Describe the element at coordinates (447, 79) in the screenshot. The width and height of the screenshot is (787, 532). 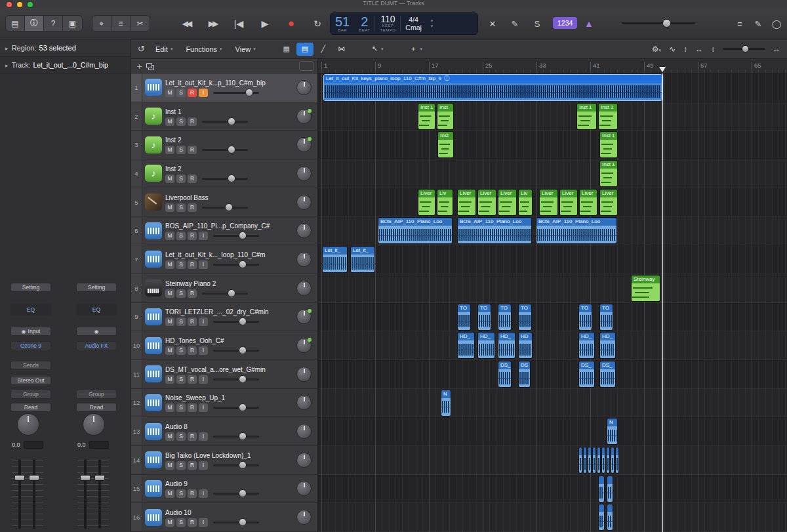
I see `info-icon: ⓘ` at that location.